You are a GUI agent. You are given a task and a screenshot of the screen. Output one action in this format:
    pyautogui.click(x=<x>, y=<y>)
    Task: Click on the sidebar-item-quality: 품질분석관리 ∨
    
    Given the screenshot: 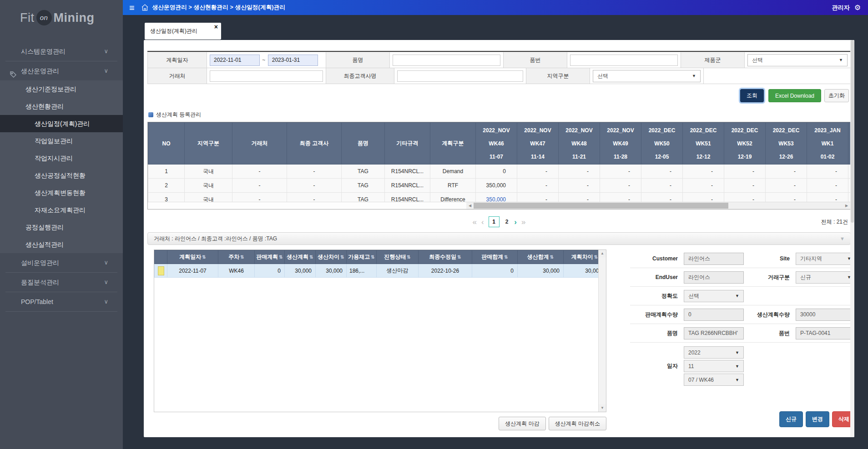 What is the action you would take?
    pyautogui.click(x=61, y=282)
    